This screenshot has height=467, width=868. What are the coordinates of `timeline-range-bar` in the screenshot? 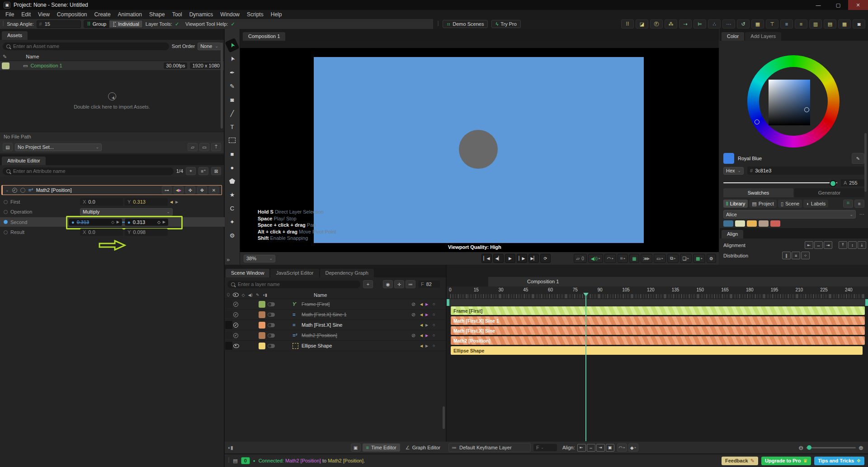 It's located at (657, 302).